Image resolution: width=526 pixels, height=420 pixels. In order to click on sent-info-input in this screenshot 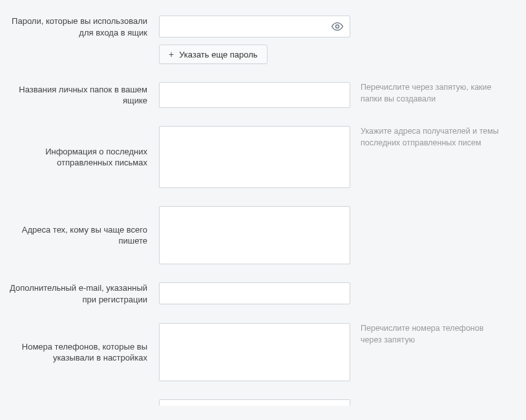, I will do `click(255, 157)`.